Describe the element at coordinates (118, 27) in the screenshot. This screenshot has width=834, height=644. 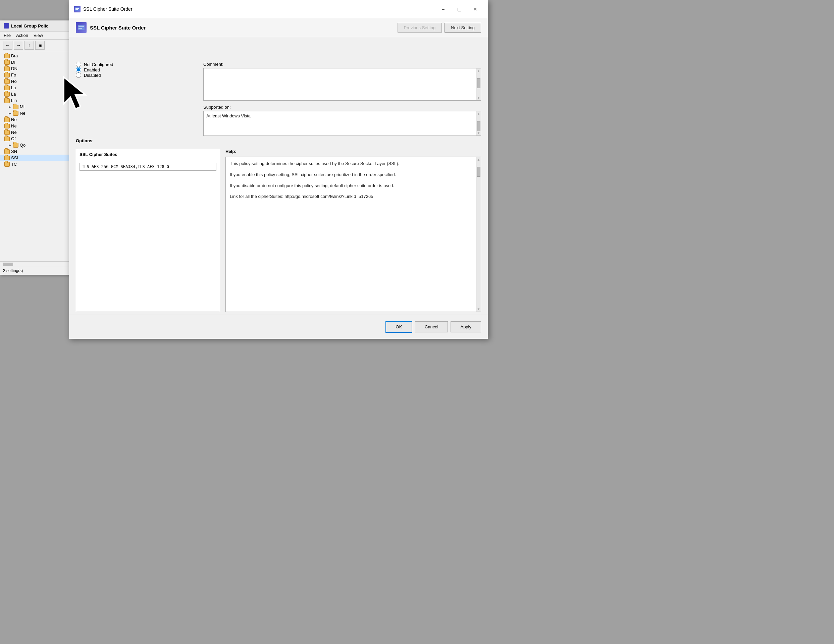
I see `dialog-header-title: SSL Cipher Suite Order` at that location.